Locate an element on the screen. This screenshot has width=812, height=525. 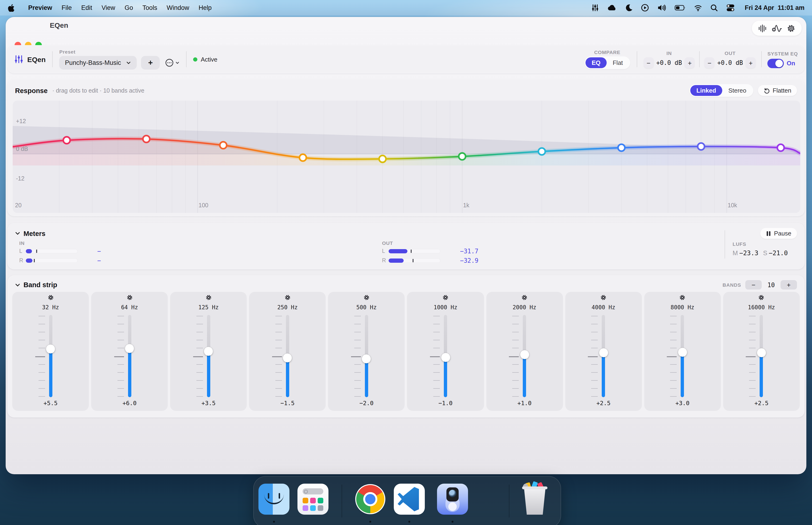
levels-icon is located at coordinates (763, 28).